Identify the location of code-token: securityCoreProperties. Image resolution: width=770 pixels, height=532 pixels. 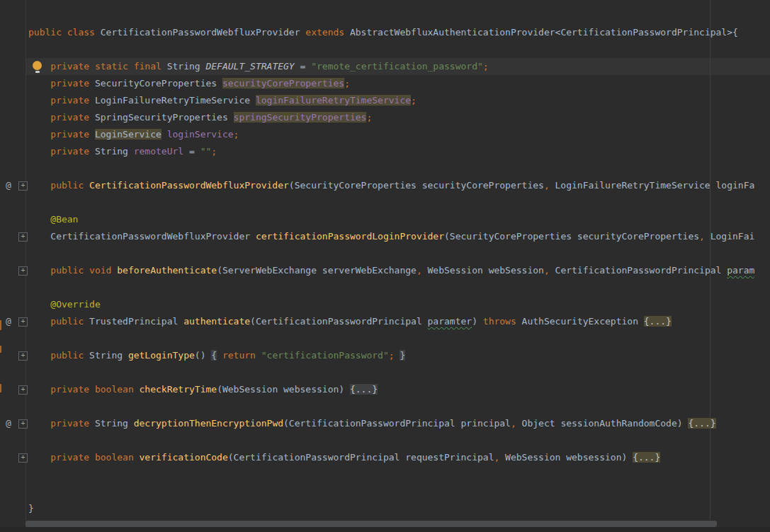
(283, 84).